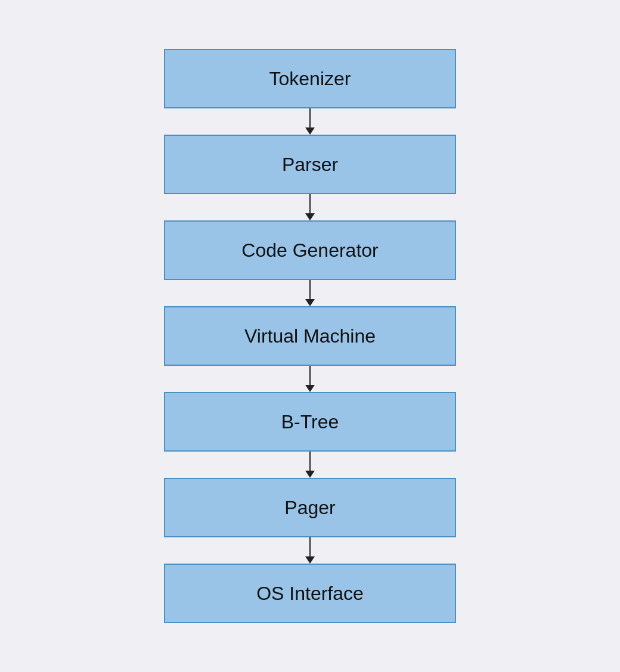 The width and height of the screenshot is (620, 672). Describe the element at coordinates (310, 336) in the screenshot. I see `node-virtual-machine-label: Virtual Machine` at that location.